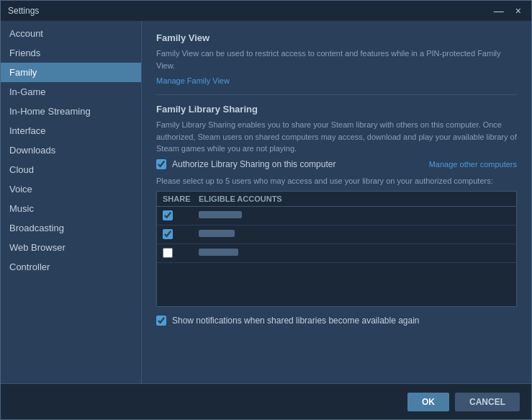  Describe the element at coordinates (161, 164) in the screenshot. I see `authorize-checkbox` at that location.